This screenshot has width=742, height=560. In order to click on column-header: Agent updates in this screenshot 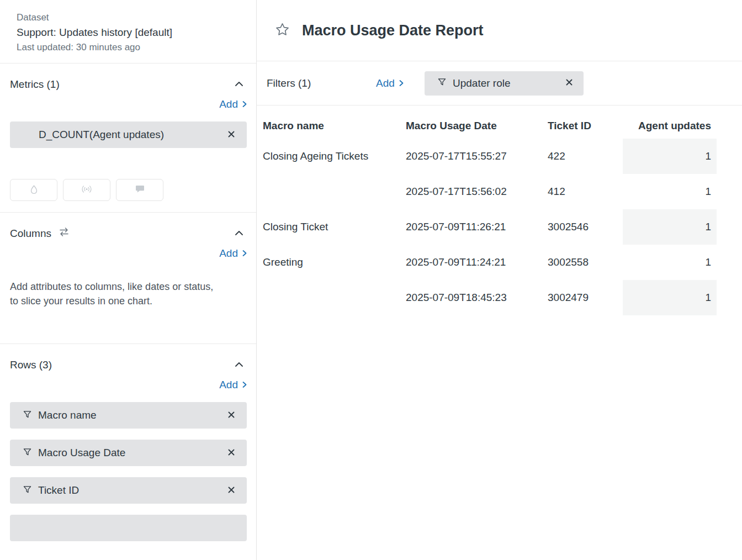, I will do `click(670, 126)`.